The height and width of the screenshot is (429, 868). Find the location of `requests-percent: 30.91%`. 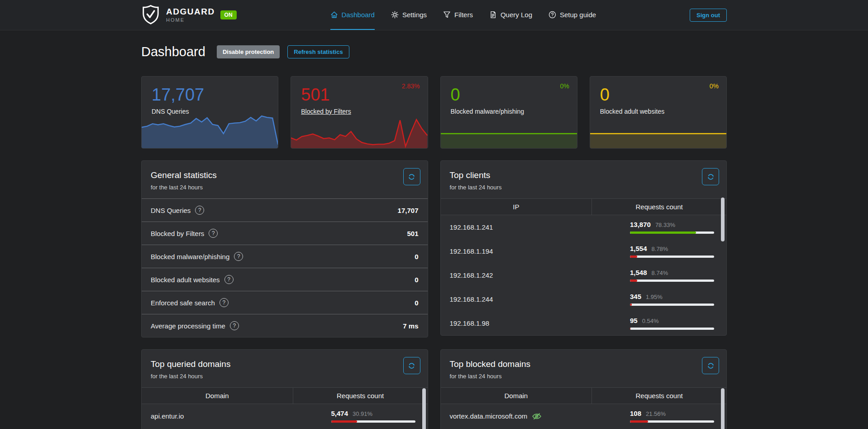

requests-percent: 30.91% is located at coordinates (362, 414).